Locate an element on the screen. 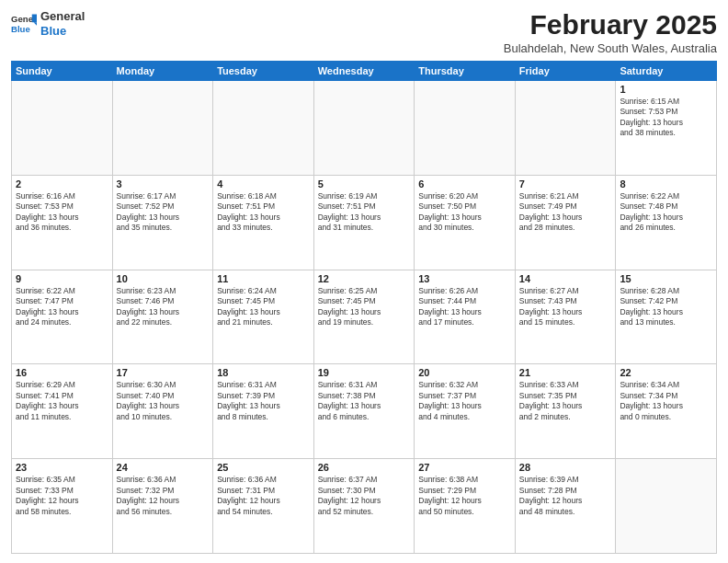  calendar-cell: 20Sunrise: 6:32 AM Sunset: 7:37 PM Dayli… is located at coordinates (465, 412).